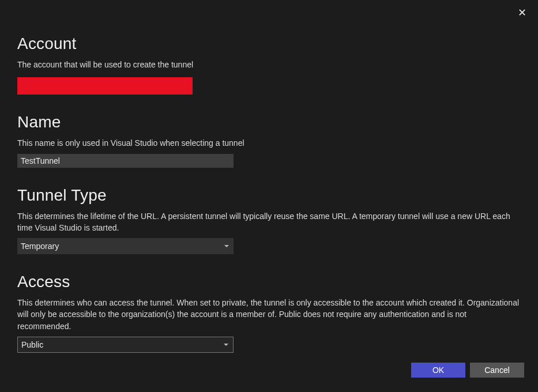  What do you see at coordinates (105, 86) in the screenshot?
I see `account-input` at bounding box center [105, 86].